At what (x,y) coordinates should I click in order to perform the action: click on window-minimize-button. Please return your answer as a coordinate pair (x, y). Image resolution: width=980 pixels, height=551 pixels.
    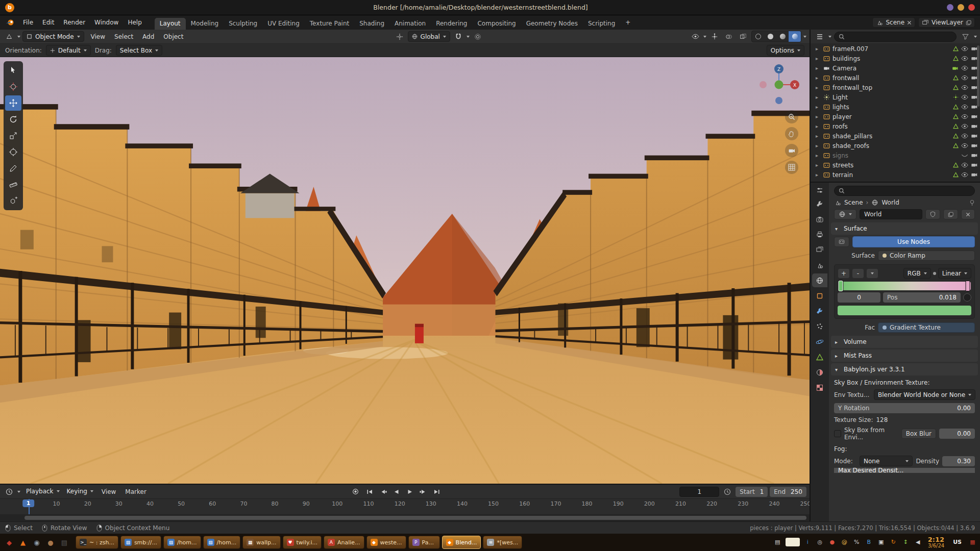
    Looking at the image, I should click on (961, 7).